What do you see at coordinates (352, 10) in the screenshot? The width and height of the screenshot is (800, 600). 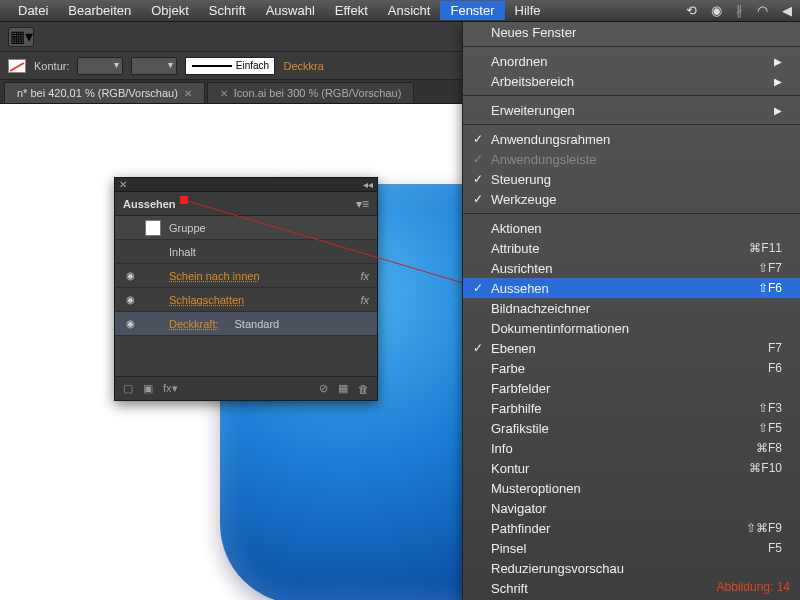 I see `menu-effekt: Effekt` at bounding box center [352, 10].